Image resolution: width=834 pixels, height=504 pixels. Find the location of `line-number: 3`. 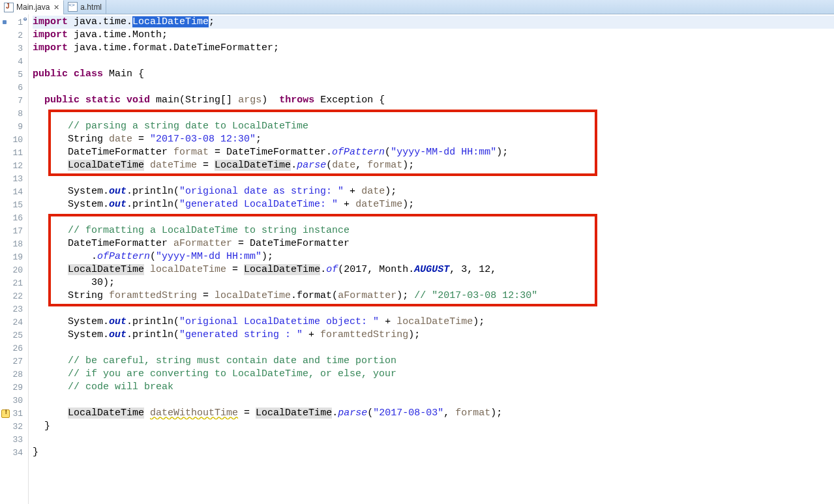

line-number: 3 is located at coordinates (14, 48).